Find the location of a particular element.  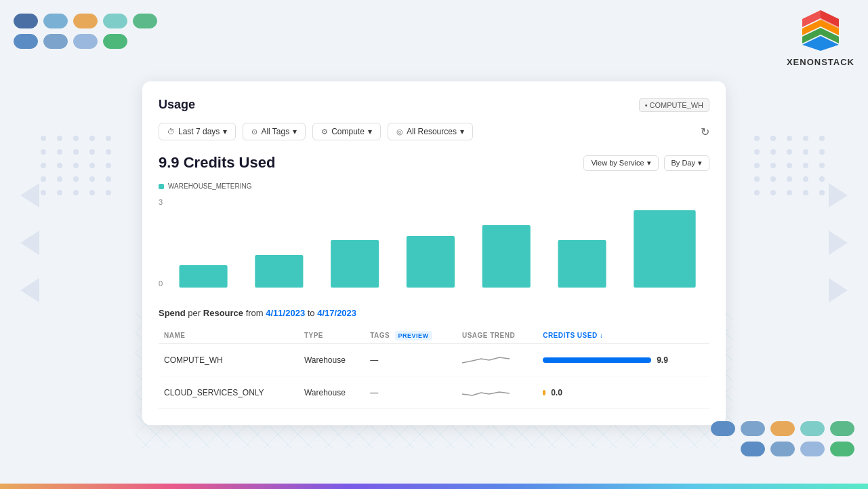

table-row: CLOUD_SERVICES_ONLY Warehouse — 0.0 is located at coordinates (434, 393).